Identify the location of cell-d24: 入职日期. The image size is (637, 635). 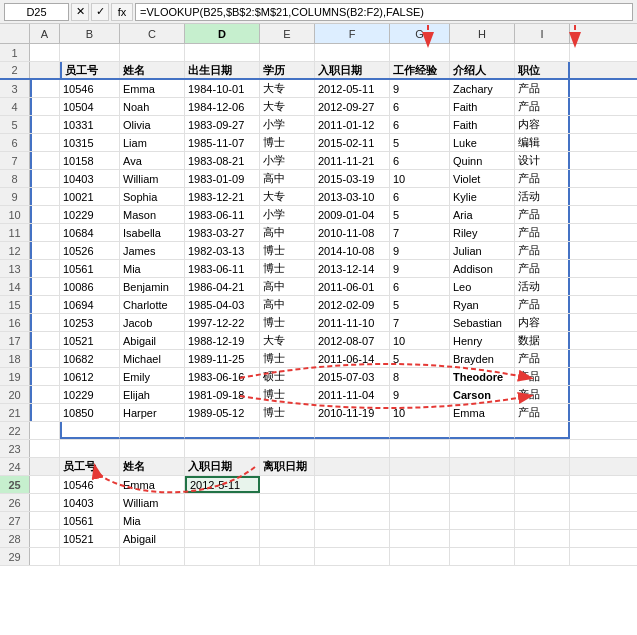
(222, 466).